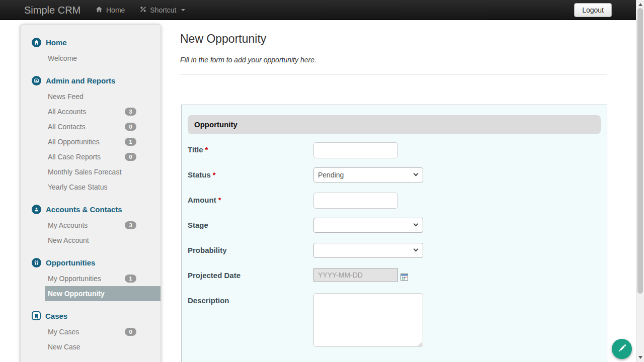 This screenshot has height=362, width=644. Describe the element at coordinates (116, 10) in the screenshot. I see `nav-home-label: Home` at that location.